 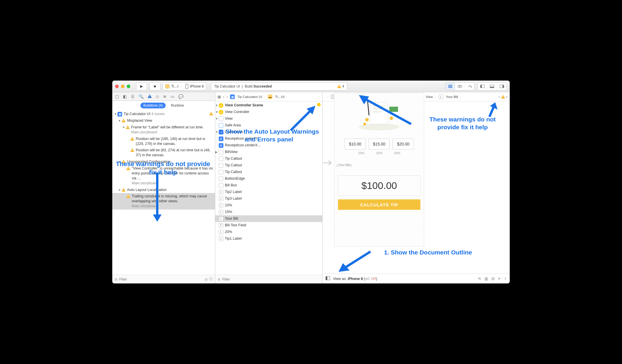 What do you see at coordinates (165, 97) in the screenshot?
I see `debug-nav-icon: ≋` at bounding box center [165, 97].